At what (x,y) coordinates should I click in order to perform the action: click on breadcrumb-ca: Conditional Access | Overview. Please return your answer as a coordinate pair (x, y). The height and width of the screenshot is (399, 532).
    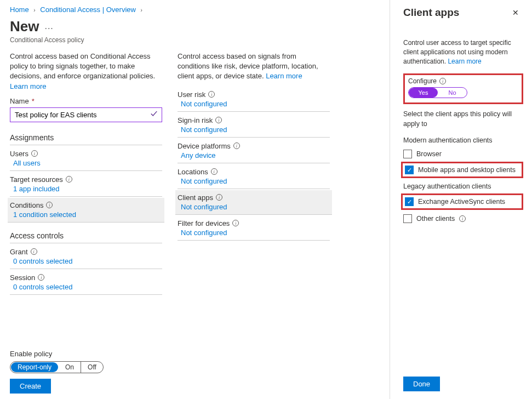
    Looking at the image, I should click on (88, 10).